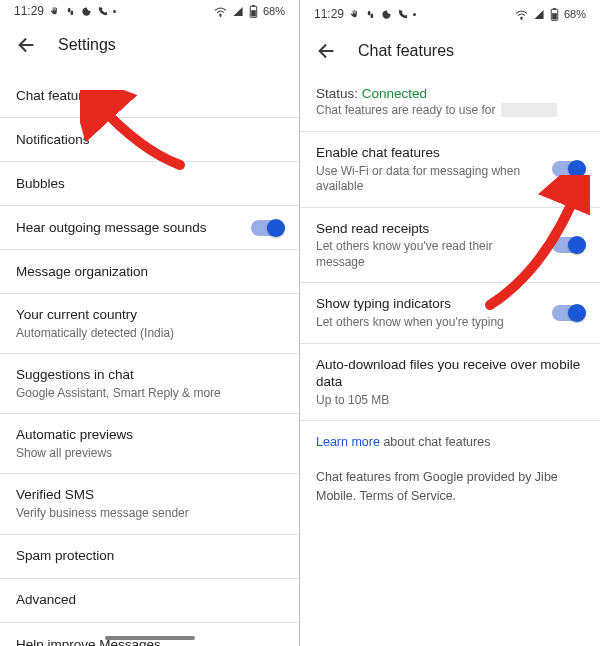  Describe the element at coordinates (150, 334) in the screenshot. I see `list-item-sub: Automatically detected (India)` at that location.